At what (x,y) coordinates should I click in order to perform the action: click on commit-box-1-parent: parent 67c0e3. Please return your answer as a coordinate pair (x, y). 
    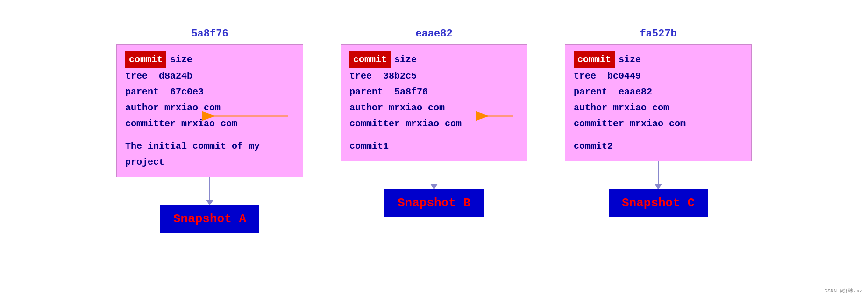
    Looking at the image, I should click on (210, 92).